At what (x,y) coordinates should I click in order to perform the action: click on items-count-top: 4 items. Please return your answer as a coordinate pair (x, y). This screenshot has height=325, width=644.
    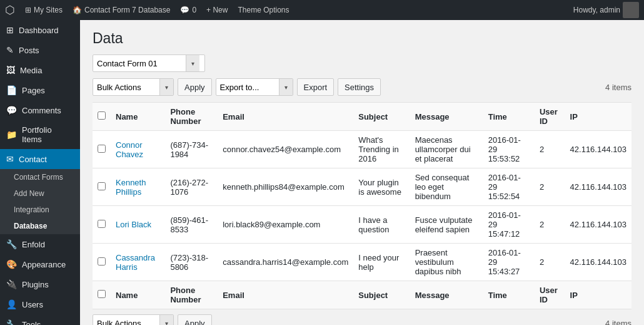
    Looking at the image, I should click on (618, 88).